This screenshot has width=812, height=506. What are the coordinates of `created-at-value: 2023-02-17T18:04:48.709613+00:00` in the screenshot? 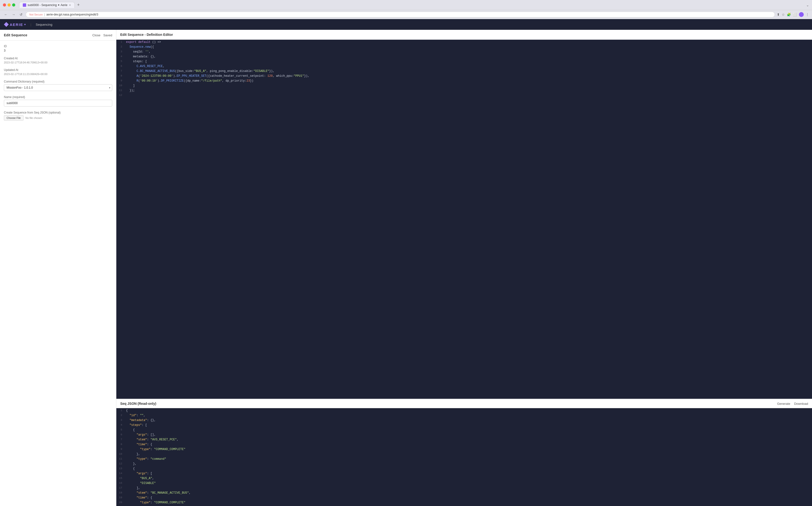 It's located at (58, 62).